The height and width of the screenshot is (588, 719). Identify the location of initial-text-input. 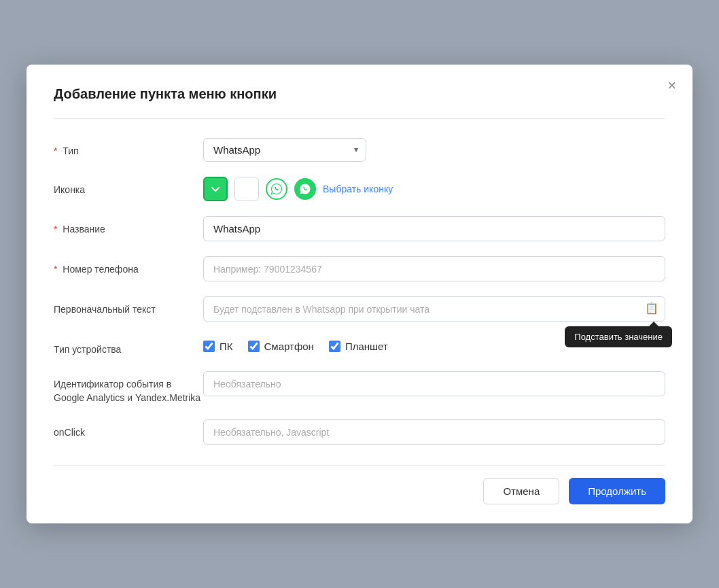
(434, 309).